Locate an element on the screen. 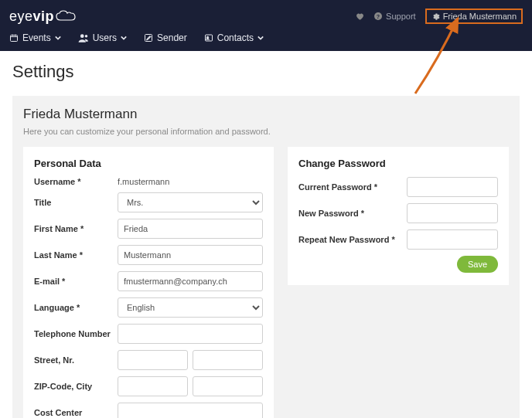 This screenshot has width=532, height=418. current-password-input is located at coordinates (452, 187).